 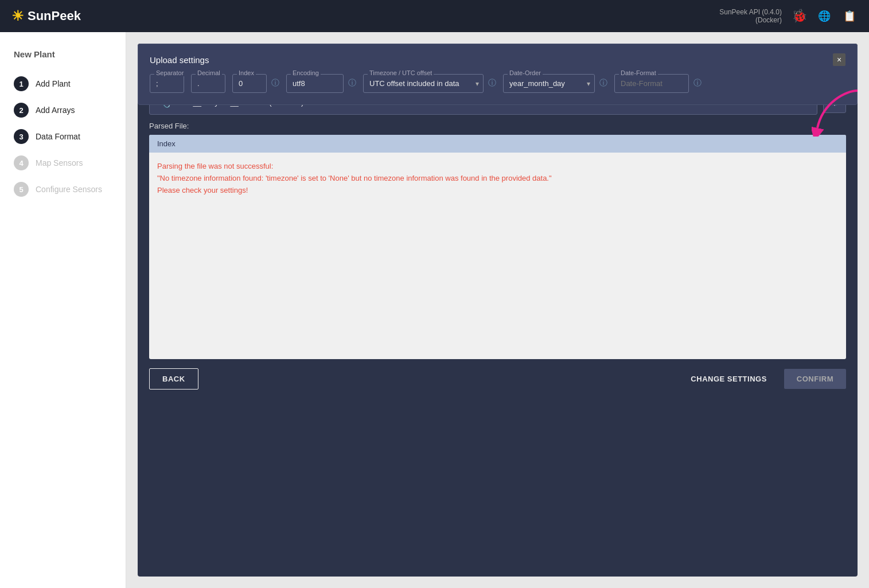 What do you see at coordinates (839, 60) in the screenshot?
I see `dialog-close-button: ×` at bounding box center [839, 60].